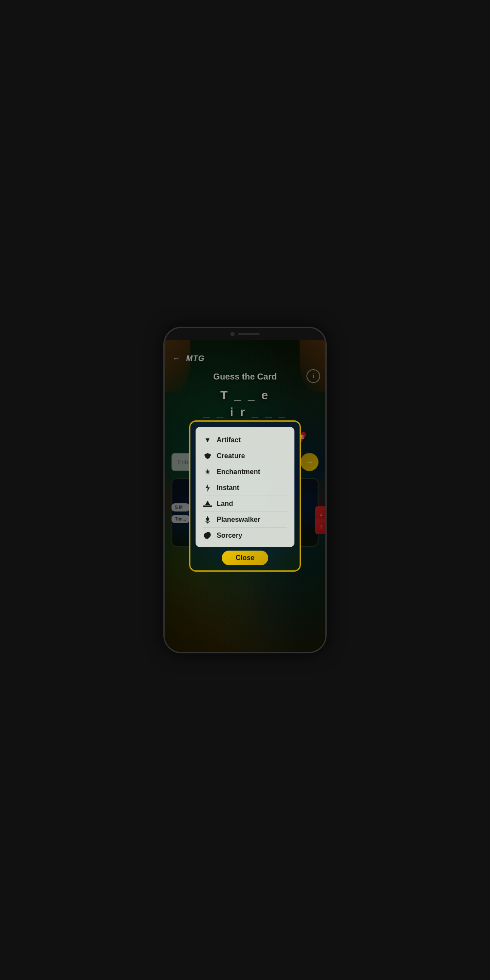 This screenshot has height=980, width=490. I want to click on camera-dot, so click(233, 334).